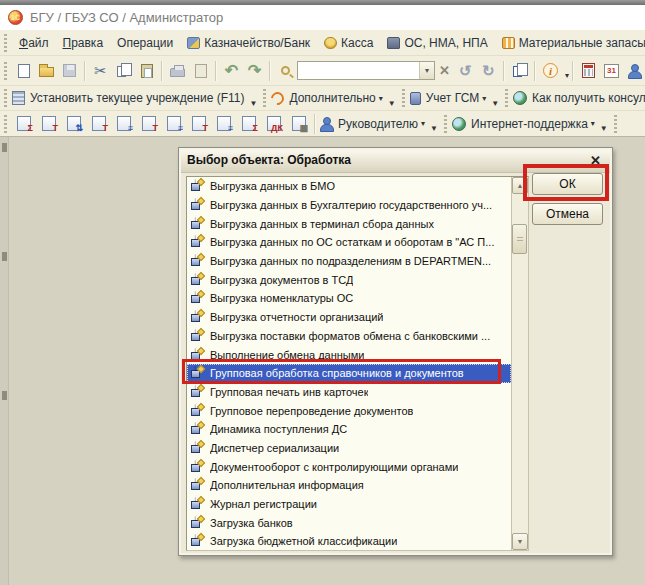 The height and width of the screenshot is (585, 645). What do you see at coordinates (378, 124) in the screenshot?
I see `report-menu-button: Руководителю` at bounding box center [378, 124].